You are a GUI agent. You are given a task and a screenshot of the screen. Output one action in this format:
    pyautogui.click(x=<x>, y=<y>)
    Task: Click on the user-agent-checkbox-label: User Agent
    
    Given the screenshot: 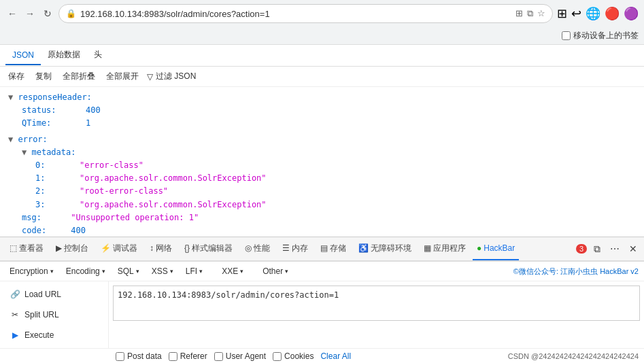 What is the action you would take?
    pyautogui.click(x=240, y=356)
    